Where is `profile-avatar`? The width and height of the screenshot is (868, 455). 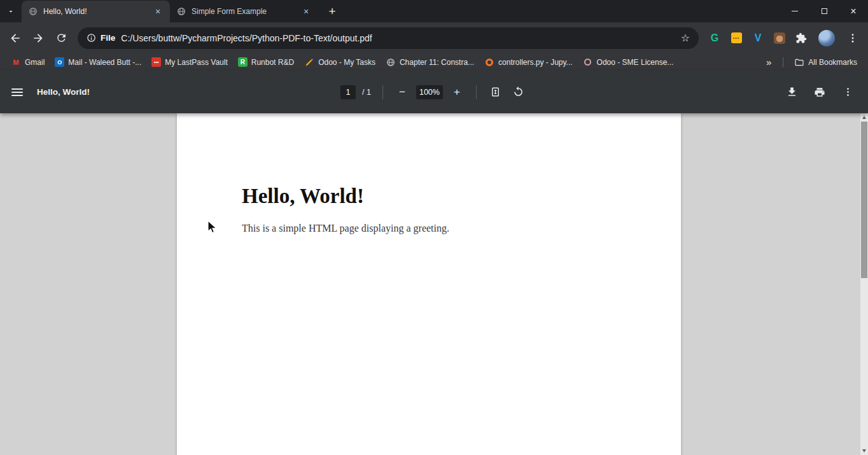
profile-avatar is located at coordinates (827, 38).